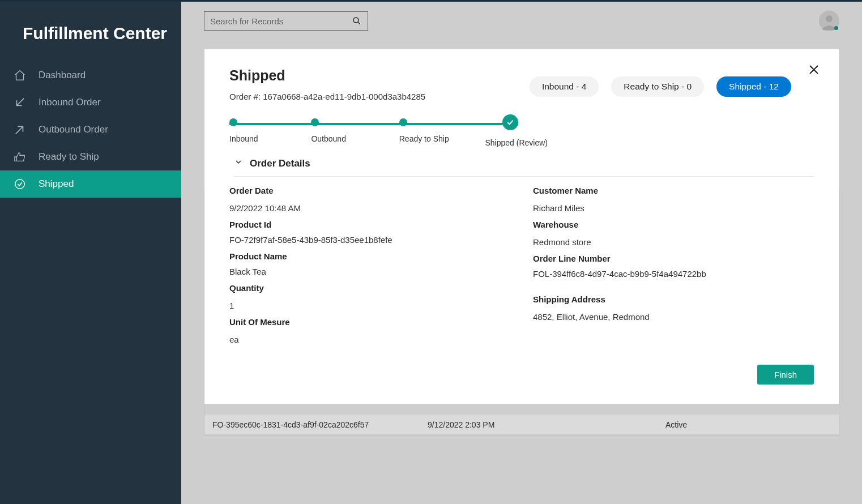 Image resolution: width=862 pixels, height=504 pixels. What do you see at coordinates (370, 272) in the screenshot?
I see `product-name-value: Black Tea` at bounding box center [370, 272].